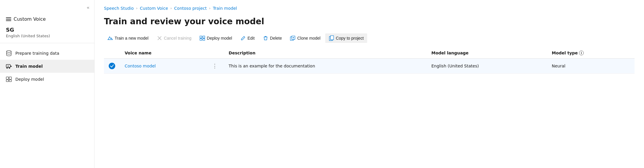 The image size is (644, 168). I want to click on breadcrumb: Speech Studio › Custom Voice › Contoso p…, so click(369, 8).